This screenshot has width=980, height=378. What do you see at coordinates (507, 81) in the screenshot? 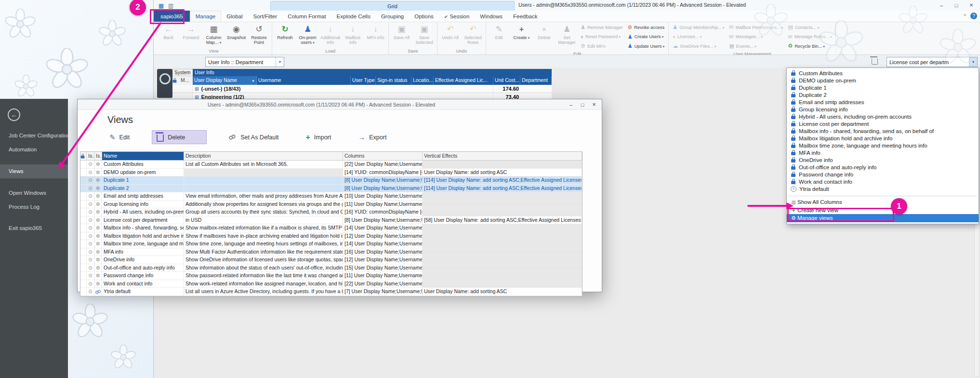
I see `grid-column-header: Unit Cost...` at bounding box center [507, 81].